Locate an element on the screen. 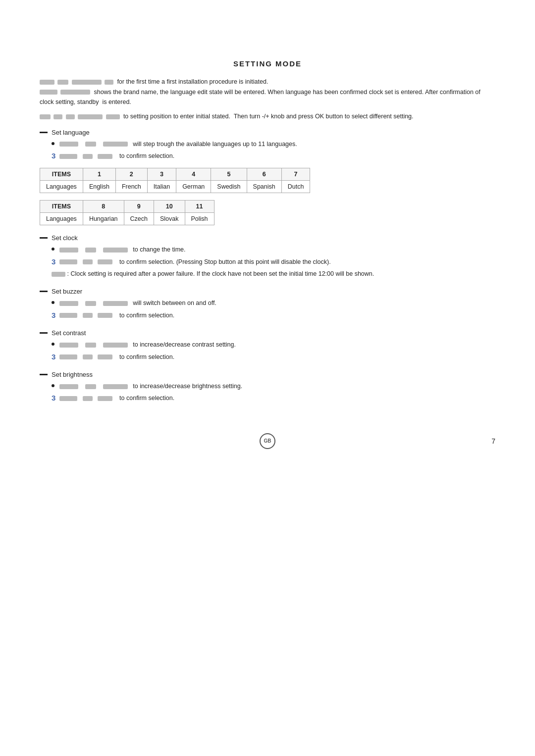 This screenshot has width=535, height=756. section-contrast: Set contrast to increase/decrease contra… is located at coordinates (268, 346).